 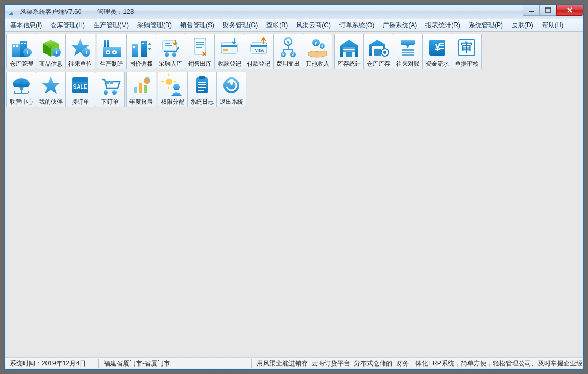 What do you see at coordinates (202, 90) in the screenshot?
I see `tool-sys-log: 系统日志` at bounding box center [202, 90].